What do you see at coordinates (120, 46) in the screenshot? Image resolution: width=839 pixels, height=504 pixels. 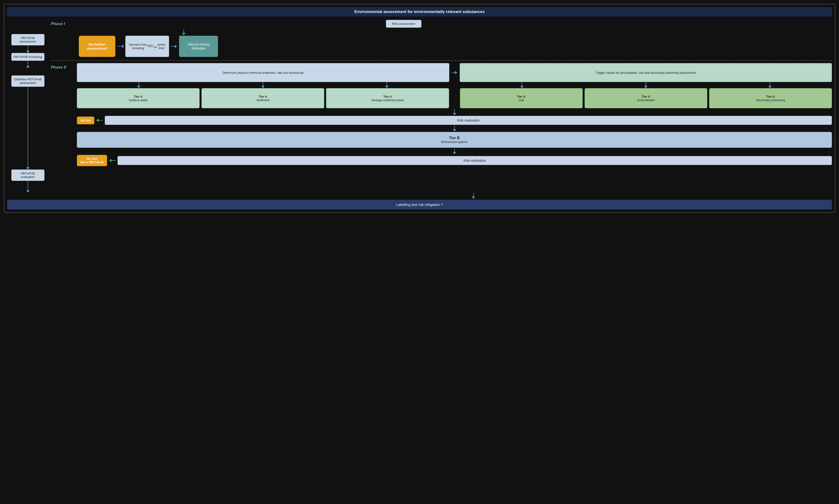 I see `arrow-dt-to-nf` at bounding box center [120, 46].